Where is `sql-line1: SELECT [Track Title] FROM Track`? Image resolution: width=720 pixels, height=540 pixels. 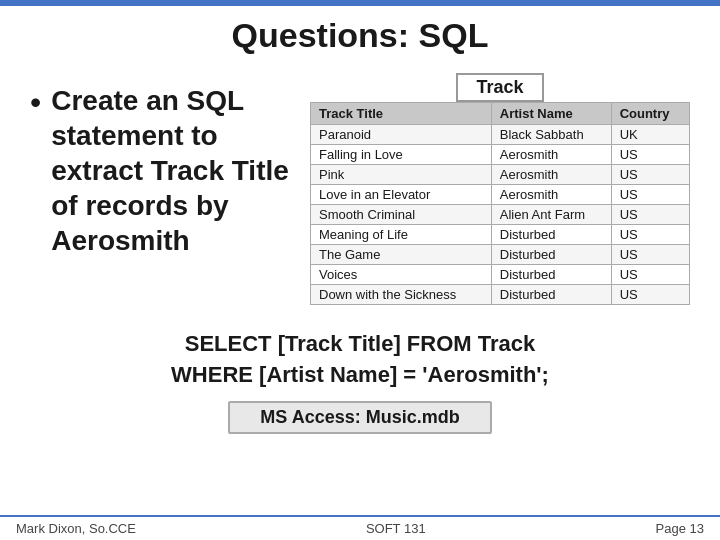 sql-line1: SELECT [Track Title] FROM Track is located at coordinates (360, 344).